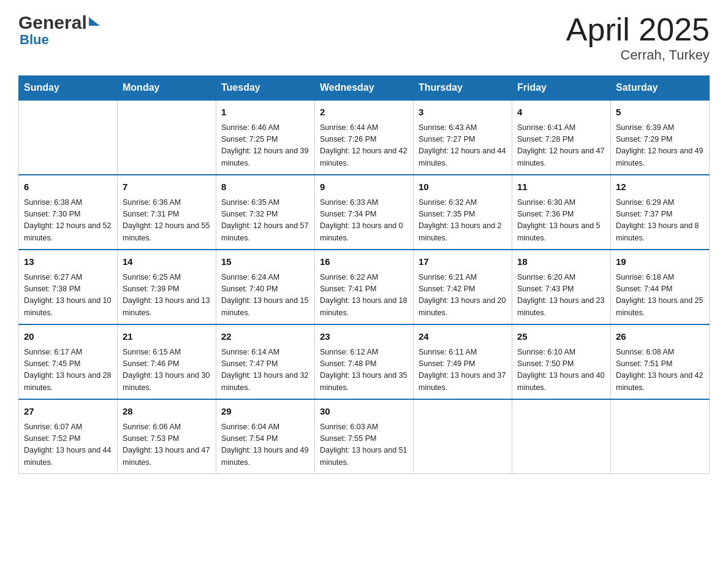  Describe the element at coordinates (167, 287) in the screenshot. I see `calendar-cell: 14Sunrise: 6:25 AMSunset: 7:39 PMDayligh…` at that location.